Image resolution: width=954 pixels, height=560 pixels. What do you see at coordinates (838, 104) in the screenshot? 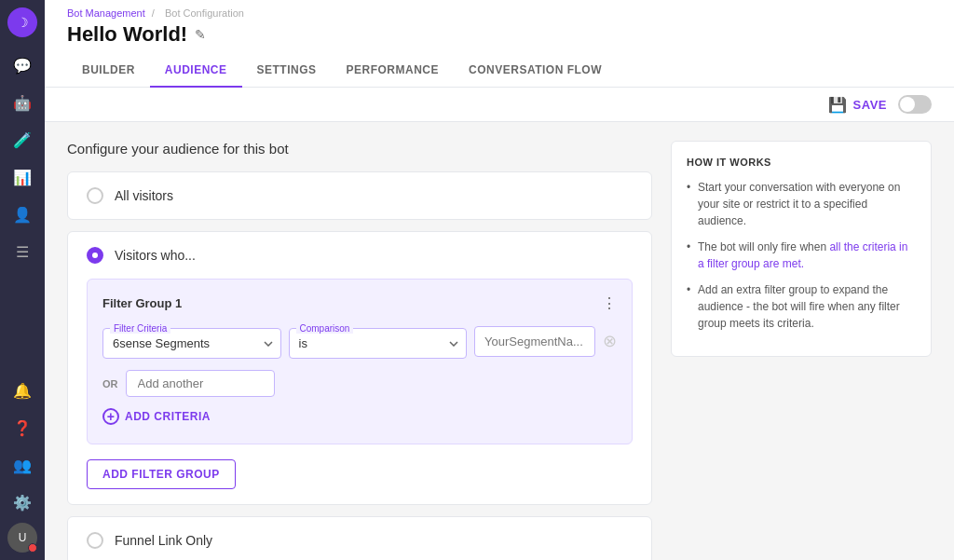
I see `save-disk-icon: 💾` at bounding box center [838, 104].